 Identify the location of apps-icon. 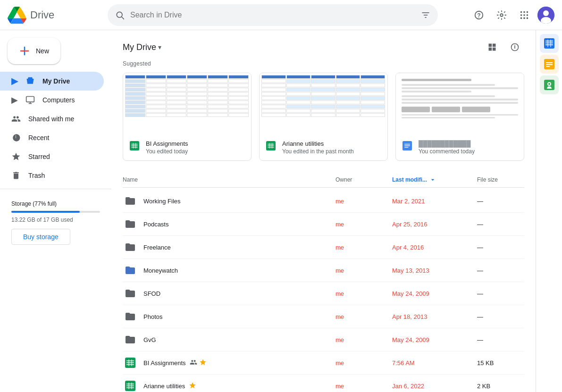
(524, 15).